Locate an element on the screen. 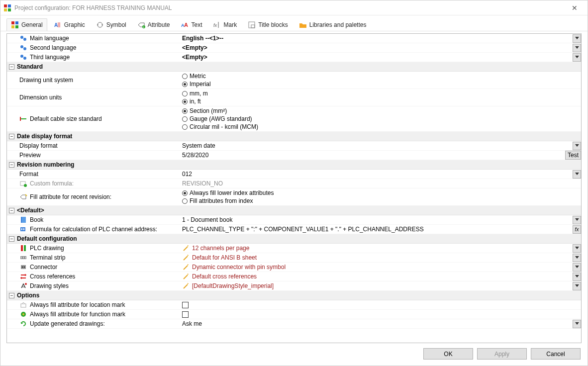 The image size is (588, 366). radio-fill-lower: Always fill lower index attributes is located at coordinates (228, 193).